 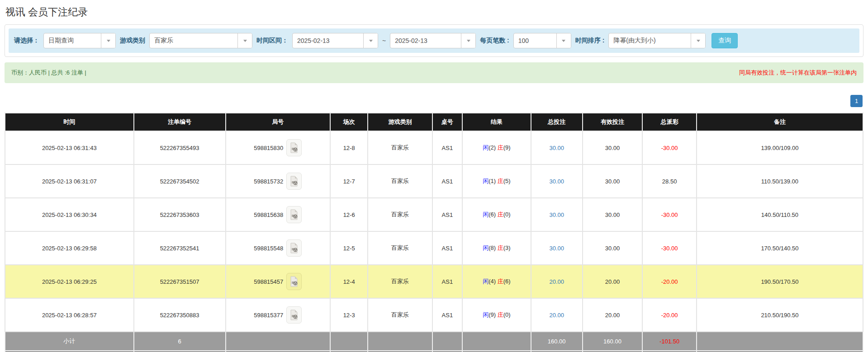 I want to click on table-row: 2025-02-13 06:31:43 522267355493 5988158…, so click(x=434, y=148).